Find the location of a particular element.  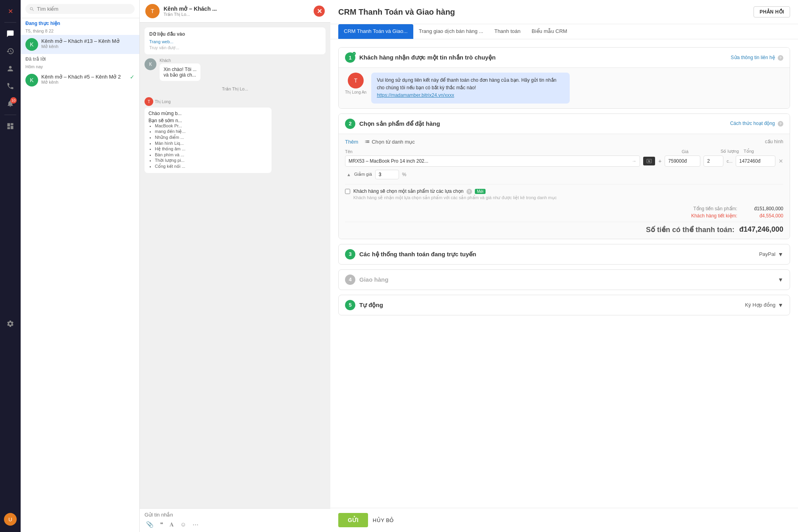

agent-avatar: T is located at coordinates (149, 102).